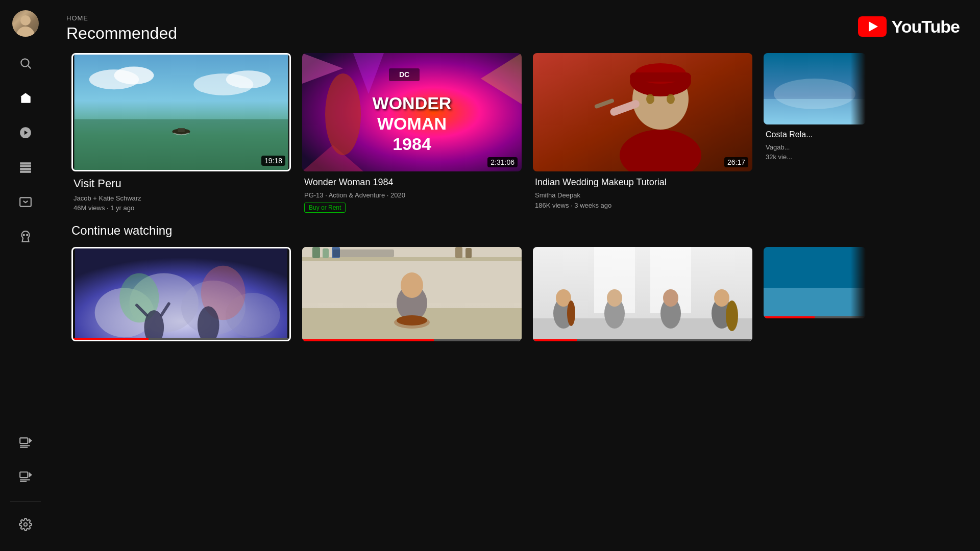  I want to click on search-icon, so click(26, 64).